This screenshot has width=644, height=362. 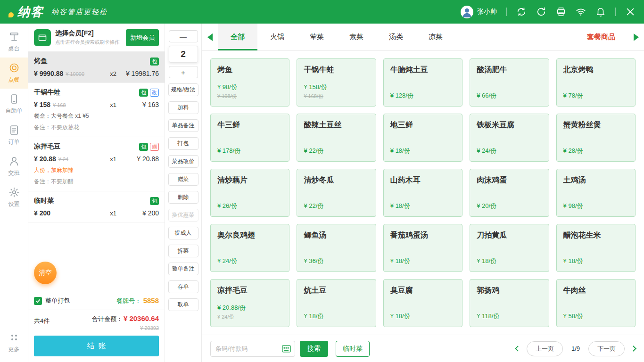 I want to click on tool-button: 赠菜, so click(x=183, y=179).